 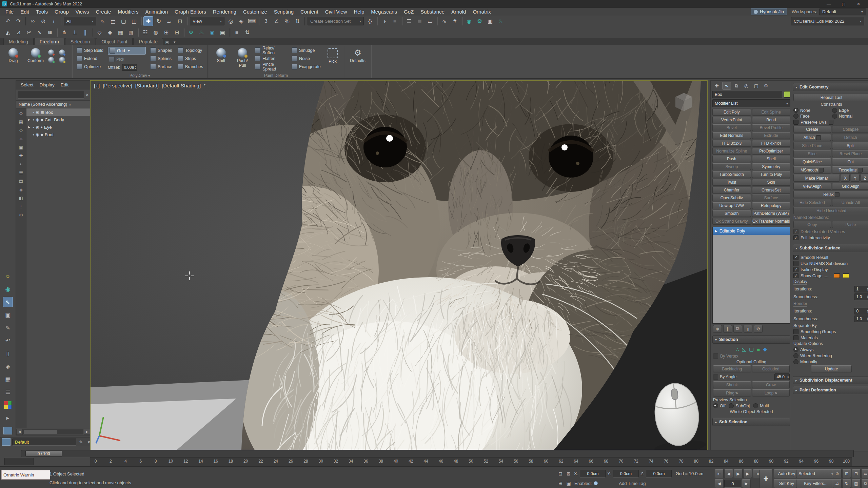 I want to click on split-button: Split, so click(x=850, y=146).